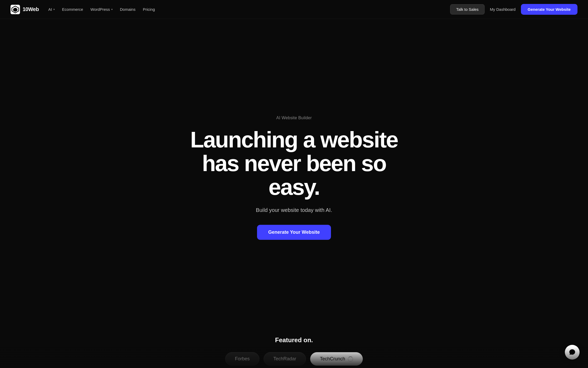 This screenshot has width=588, height=368. Describe the element at coordinates (503, 9) in the screenshot. I see `my-dashboard-button: My Dashboard` at that location.